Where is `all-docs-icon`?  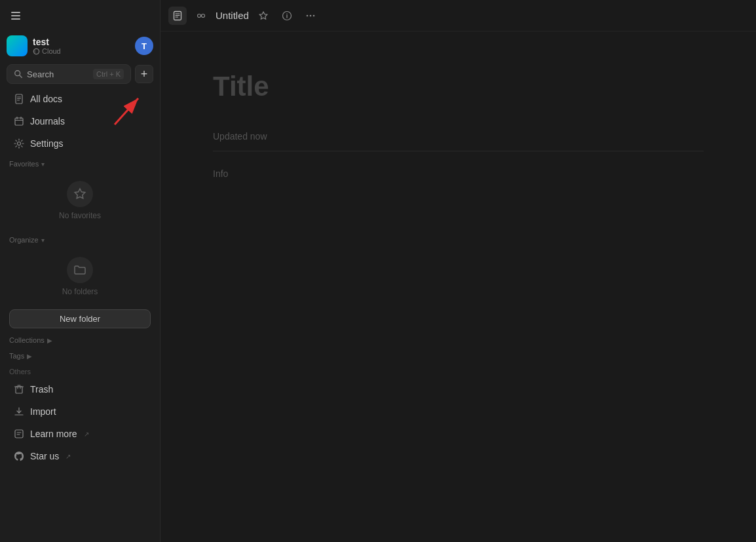
all-docs-icon is located at coordinates (19, 99).